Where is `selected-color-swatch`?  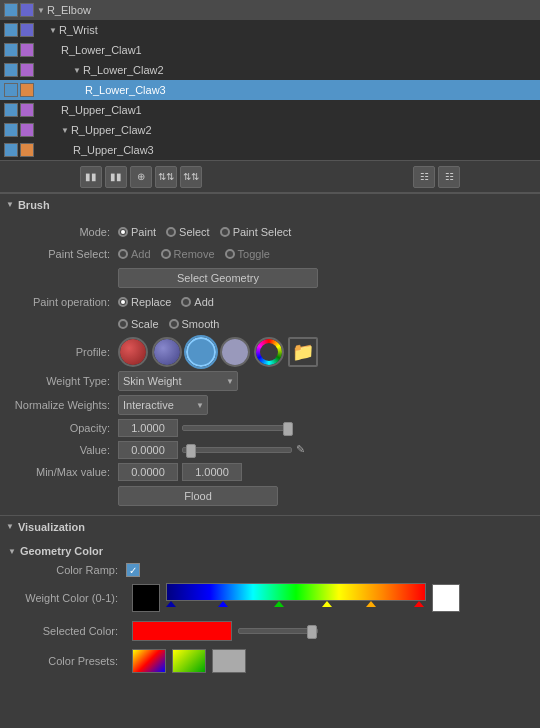 selected-color-swatch is located at coordinates (182, 631).